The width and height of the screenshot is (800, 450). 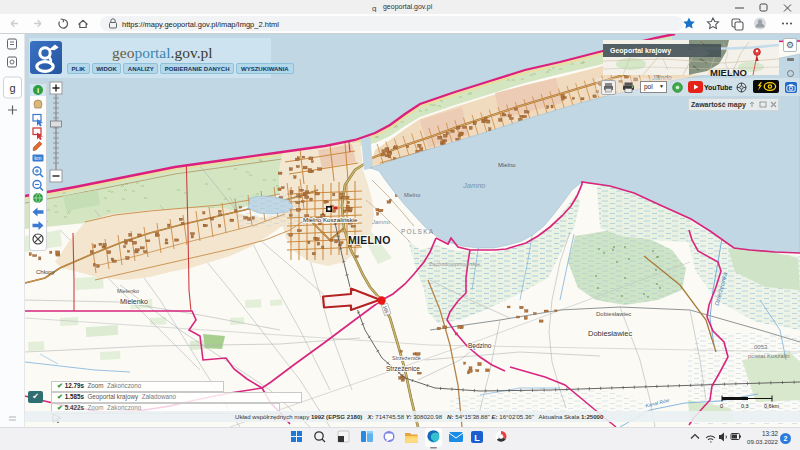 I want to click on svg-text: POLSKA, so click(x=418, y=232).